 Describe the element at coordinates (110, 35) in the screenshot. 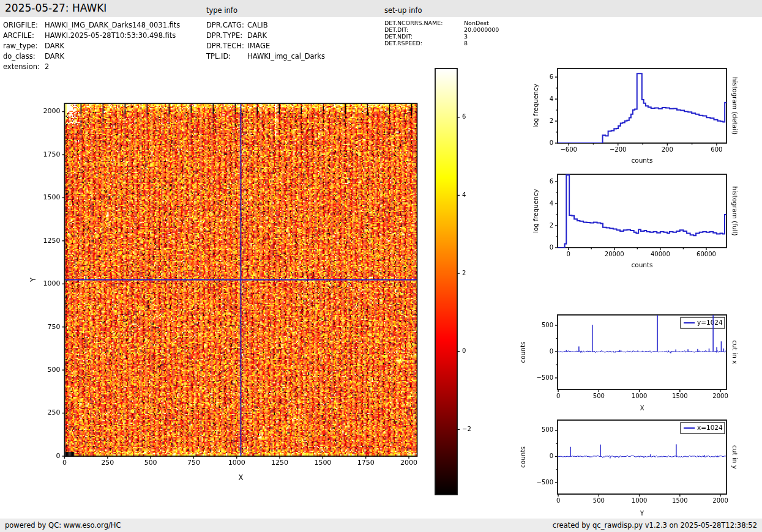

I see `file-info-value: HAWKI.2025-05-28T10:53:30.498.fits` at that location.